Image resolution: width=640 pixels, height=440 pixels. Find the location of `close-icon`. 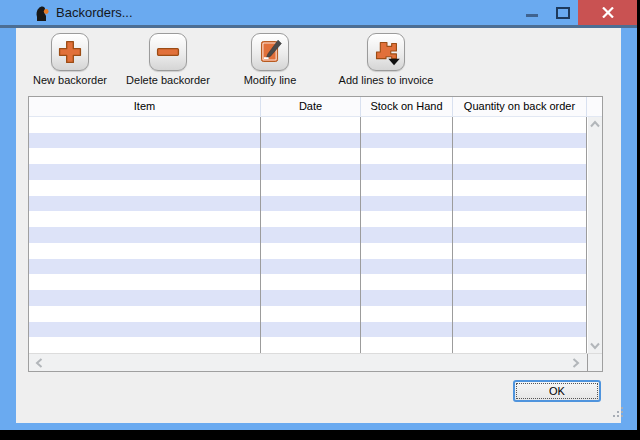

close-icon is located at coordinates (608, 12).